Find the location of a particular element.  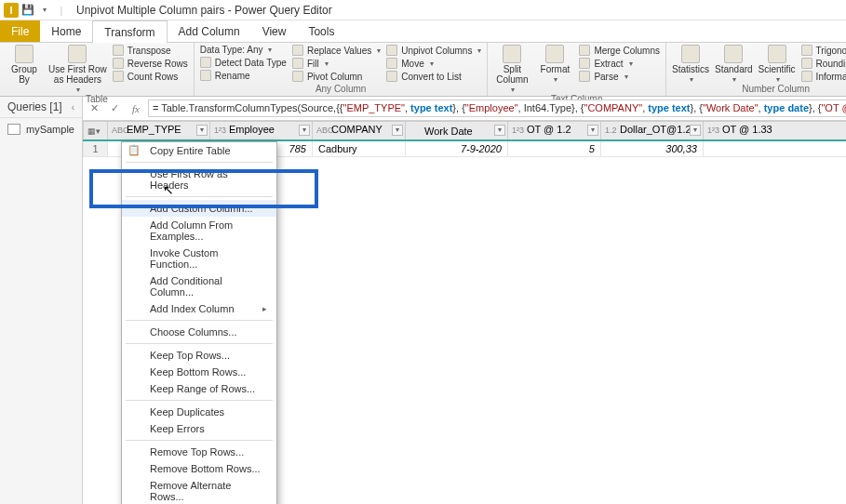

menu-keep-top: Keep Top Rows... is located at coordinates (199, 355).